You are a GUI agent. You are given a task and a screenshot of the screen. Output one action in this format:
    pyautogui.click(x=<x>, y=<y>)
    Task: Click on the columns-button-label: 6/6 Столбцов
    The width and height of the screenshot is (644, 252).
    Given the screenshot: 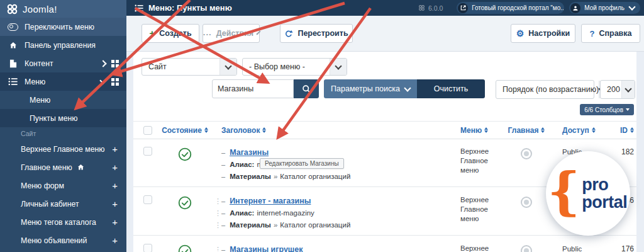 What is the action you would take?
    pyautogui.click(x=604, y=110)
    